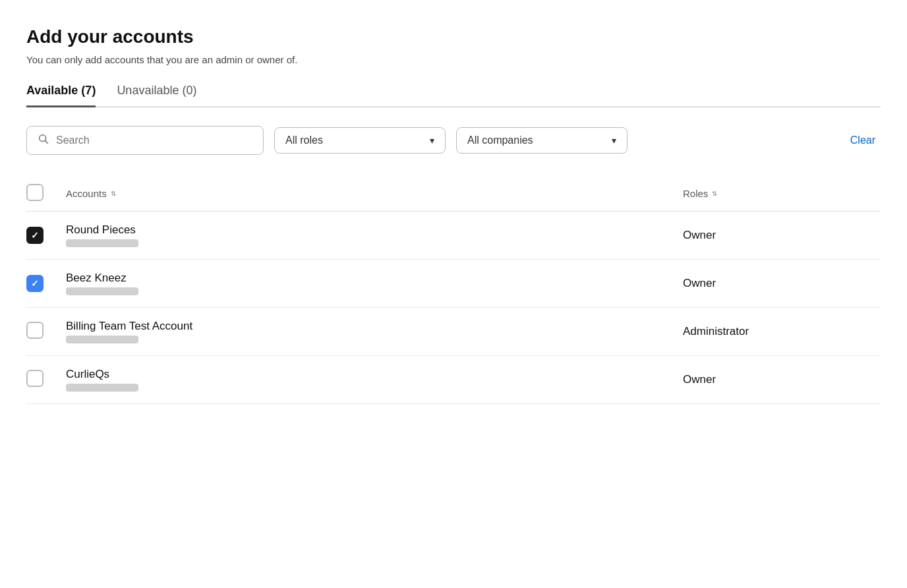  Describe the element at coordinates (44, 140) in the screenshot. I see `search-icon` at that location.